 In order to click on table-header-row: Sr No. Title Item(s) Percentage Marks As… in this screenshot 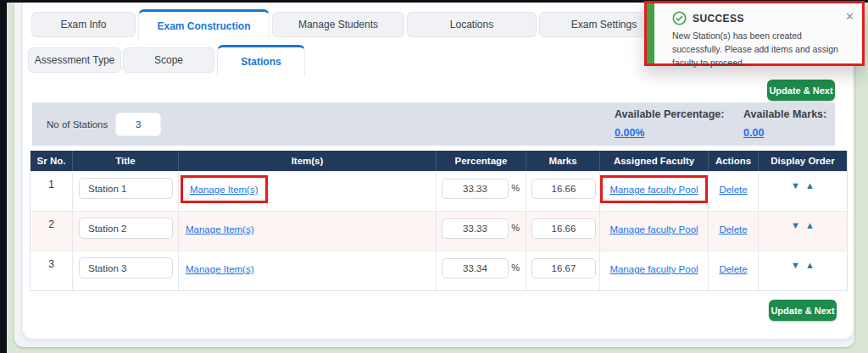, I will do `click(439, 161)`.